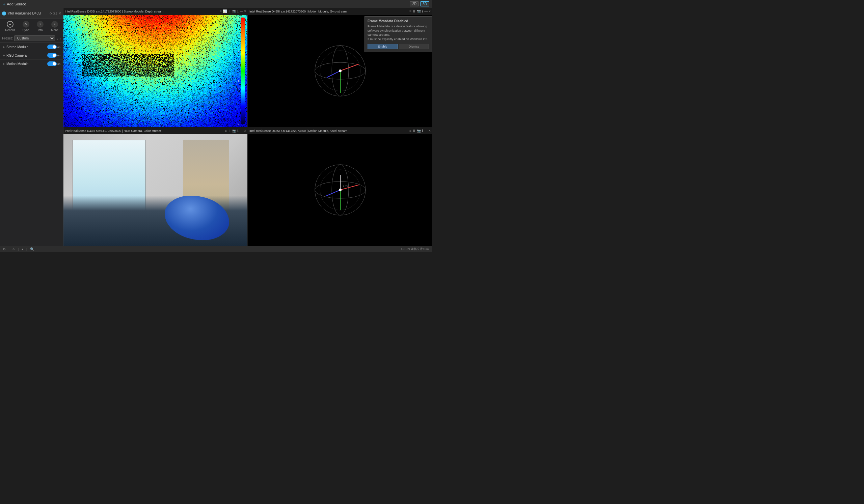 The image size is (864, 504). I want to click on gyro-stream-controls: ≡ ⏸ 📷 ℹ — ×, so click(420, 12).